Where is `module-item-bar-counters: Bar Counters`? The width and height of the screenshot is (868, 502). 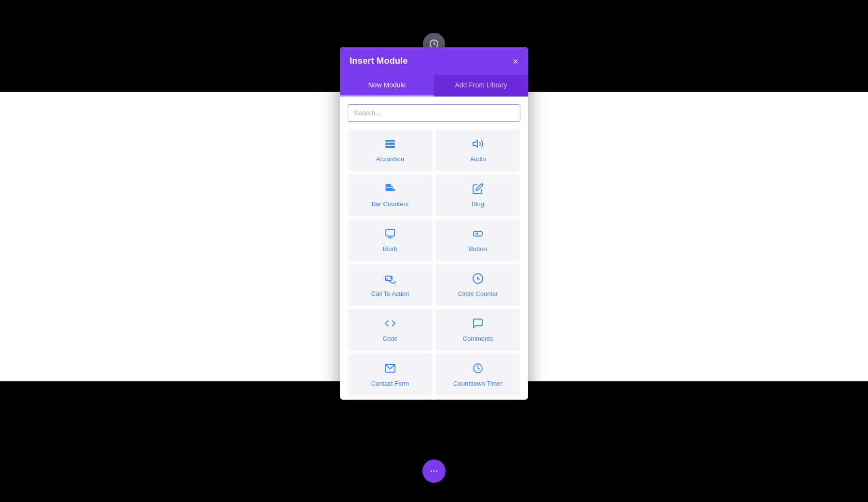
module-item-bar-counters: Bar Counters is located at coordinates (390, 195).